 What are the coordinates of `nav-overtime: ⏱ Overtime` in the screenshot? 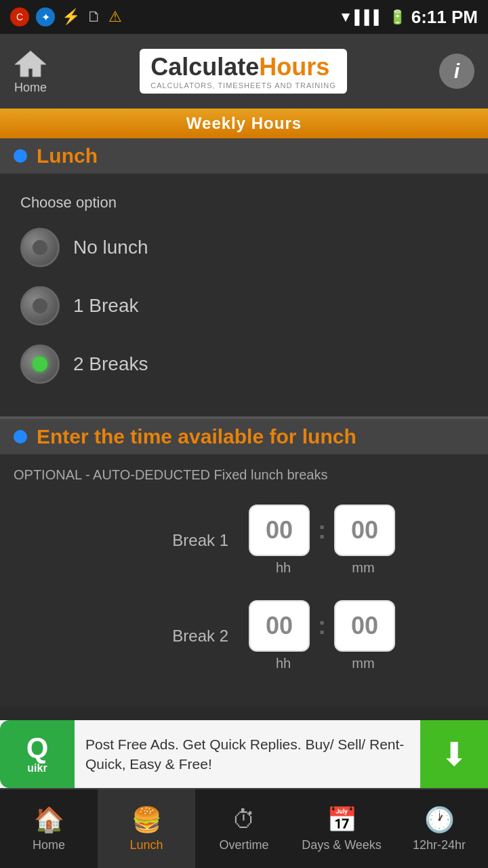 It's located at (244, 829).